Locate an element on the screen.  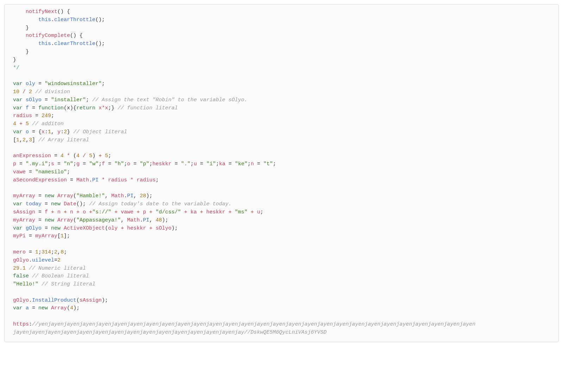
line: https://yenjayenjayenjayenjayenjayenjaye… is located at coordinates (244, 324).